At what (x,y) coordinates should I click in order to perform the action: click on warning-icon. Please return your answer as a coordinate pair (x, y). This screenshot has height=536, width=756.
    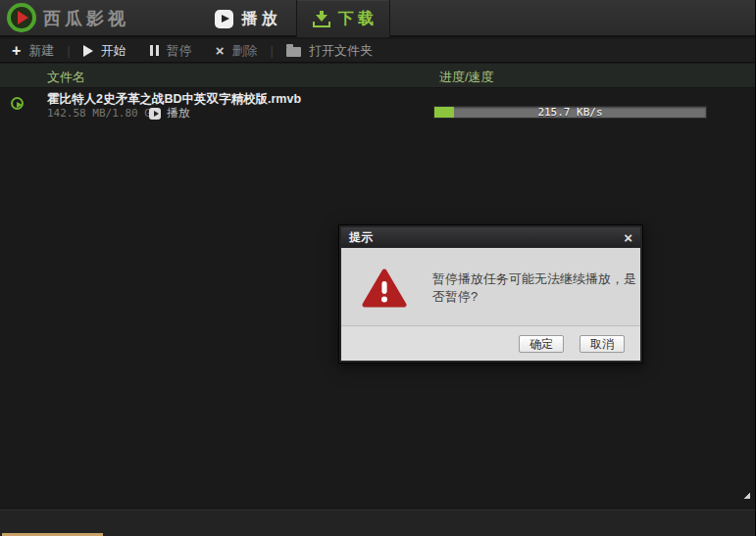
    Looking at the image, I should click on (384, 288).